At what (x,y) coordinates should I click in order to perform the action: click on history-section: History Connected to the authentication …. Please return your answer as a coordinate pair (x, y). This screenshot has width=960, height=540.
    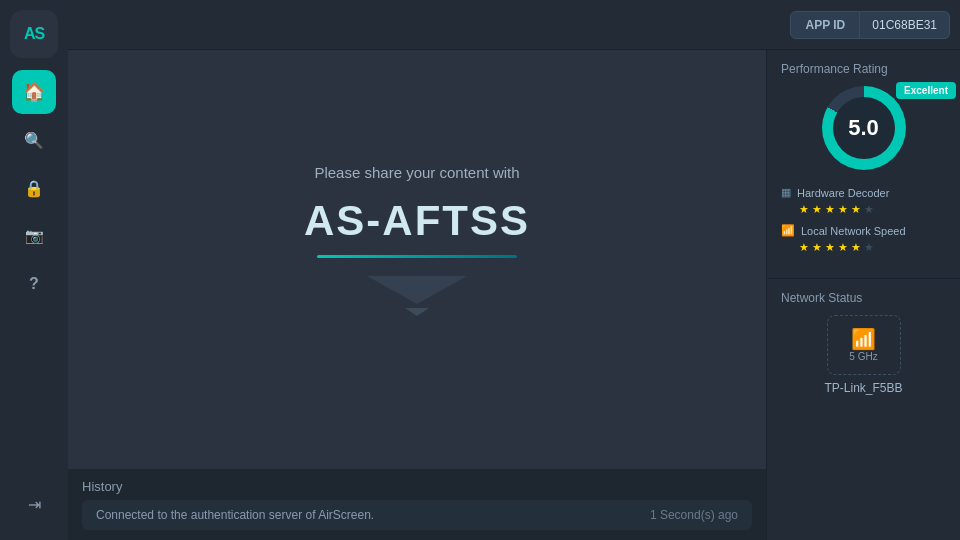
    Looking at the image, I should click on (417, 504).